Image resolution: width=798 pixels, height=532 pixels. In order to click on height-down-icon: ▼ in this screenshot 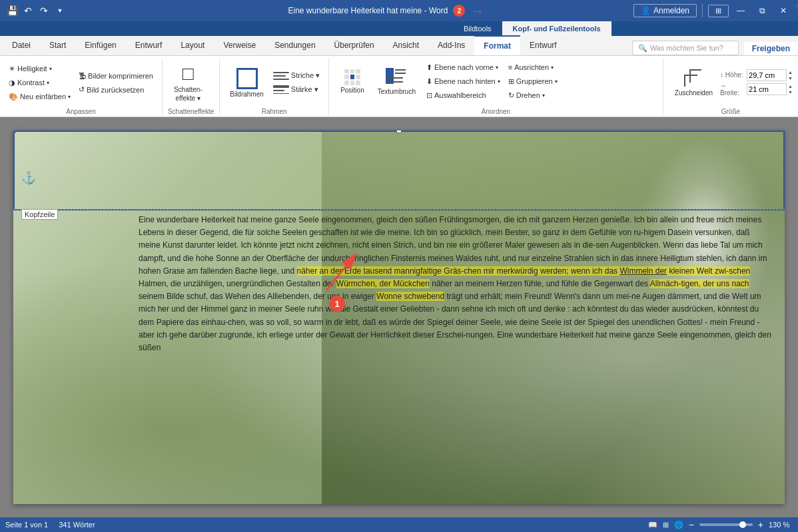, I will do `click(790, 79)`.